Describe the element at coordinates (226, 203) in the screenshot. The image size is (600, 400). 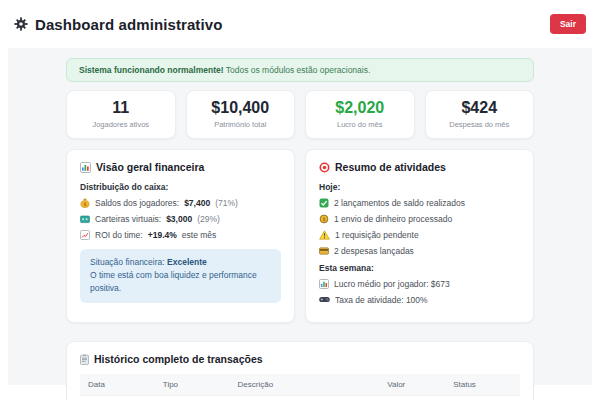
I see `finance-item-extra: (71%)` at that location.